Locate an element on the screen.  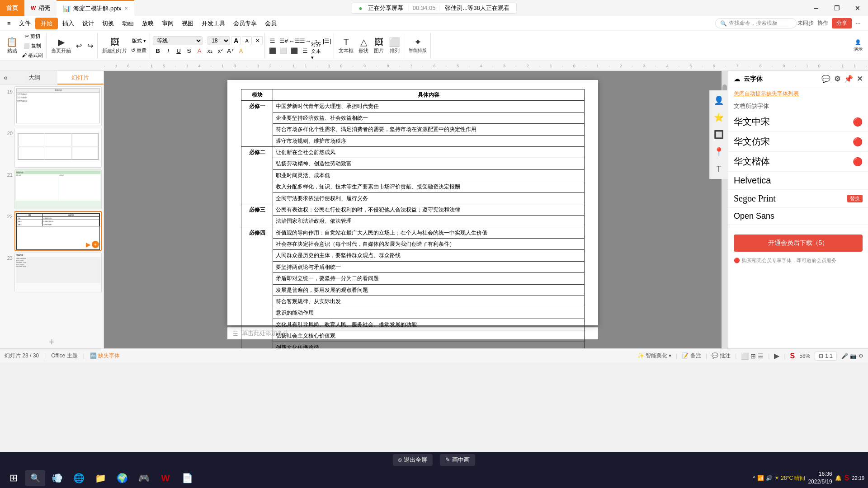
close-right-panel-icon: ✕ is located at coordinates (860, 79).